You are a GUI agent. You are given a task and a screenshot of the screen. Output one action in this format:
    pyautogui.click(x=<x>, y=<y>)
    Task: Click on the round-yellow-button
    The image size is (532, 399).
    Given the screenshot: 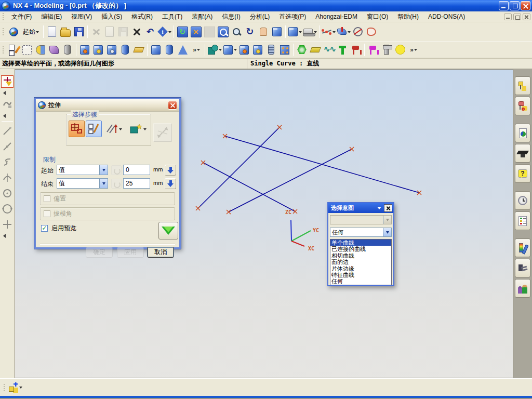 What is the action you would take?
    pyautogui.click(x=400, y=50)
    